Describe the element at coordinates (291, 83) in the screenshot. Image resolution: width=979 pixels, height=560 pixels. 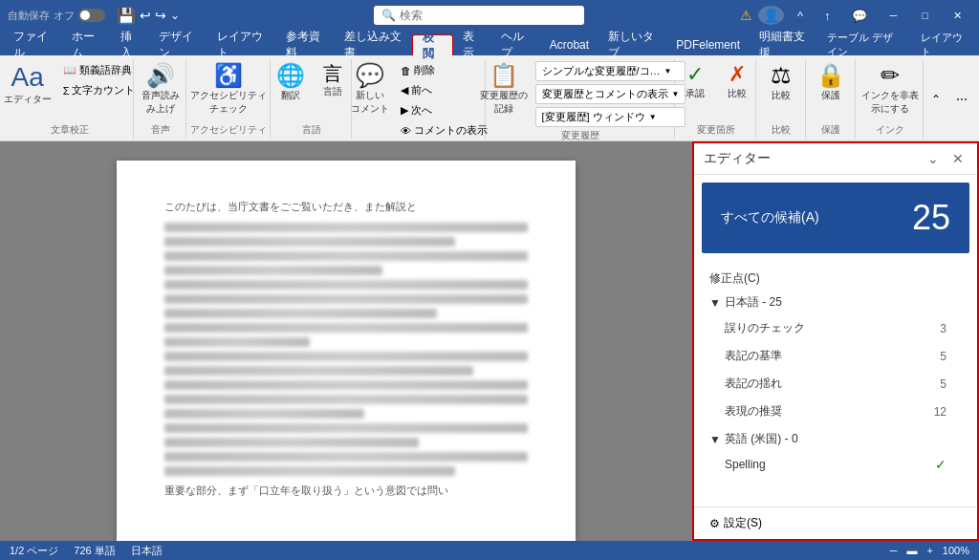
I see `translate-btn: 🌐 翻訳` at that location.